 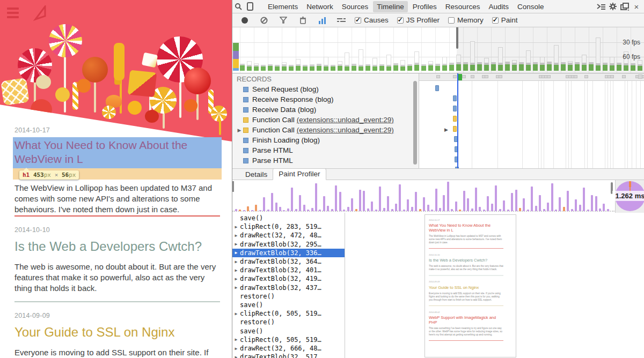 What do you see at coordinates (289, 218) in the screenshot?
I see `command-row: save()` at bounding box center [289, 218].